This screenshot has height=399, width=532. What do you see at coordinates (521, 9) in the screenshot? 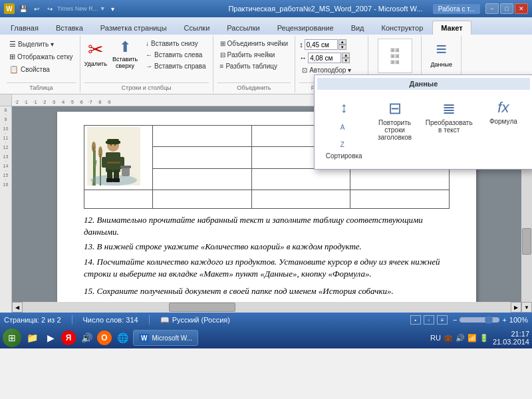
I see `close-btn: ✕` at bounding box center [521, 9].